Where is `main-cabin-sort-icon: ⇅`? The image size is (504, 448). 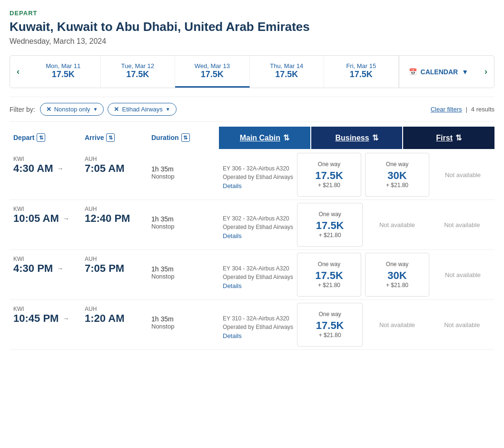
main-cabin-sort-icon: ⇅ is located at coordinates (287, 138).